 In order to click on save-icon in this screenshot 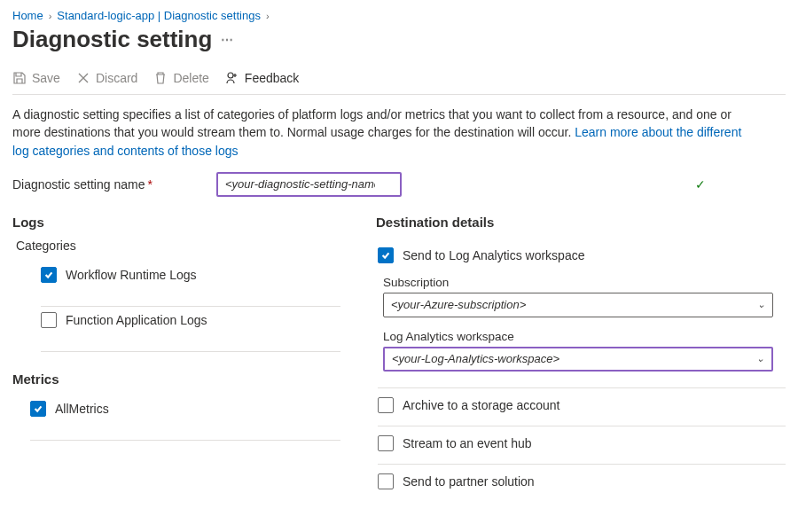, I will do `click(20, 78)`.